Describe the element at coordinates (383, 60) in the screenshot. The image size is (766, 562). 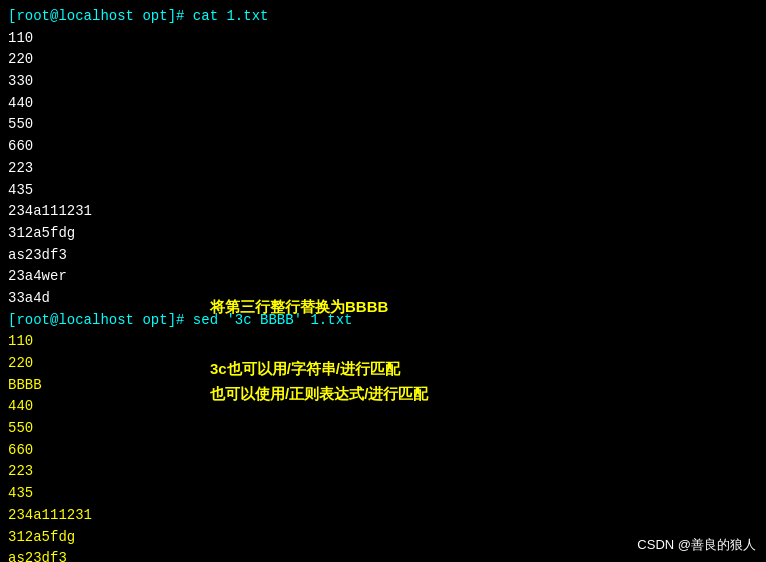
I see `output-line-2: 220` at that location.